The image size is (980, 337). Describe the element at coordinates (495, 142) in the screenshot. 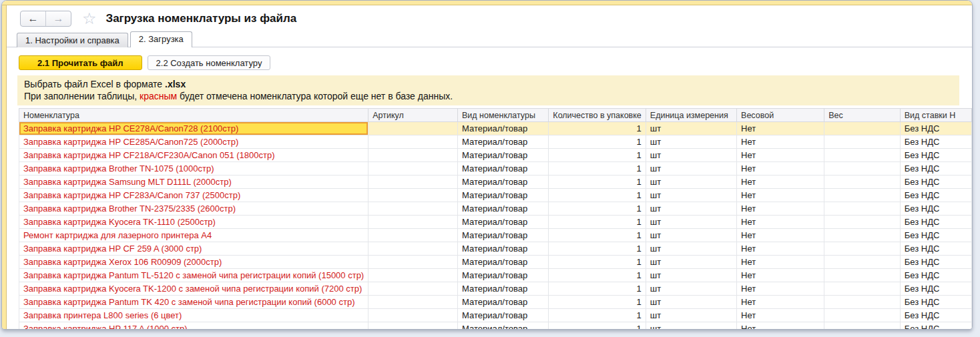

I see `table-row: Заправка картриджа HP CE285A/Canon725 (2…` at that location.